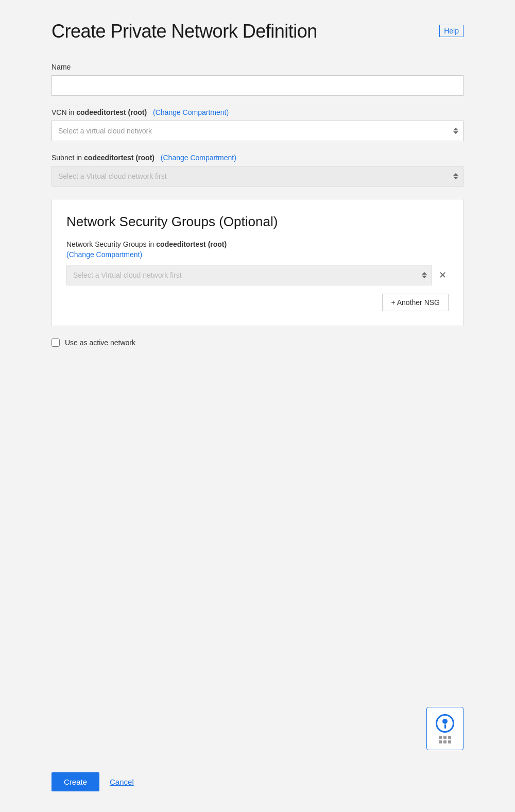 The width and height of the screenshot is (515, 812). I want to click on footer-buttons: Create Cancel, so click(93, 782).